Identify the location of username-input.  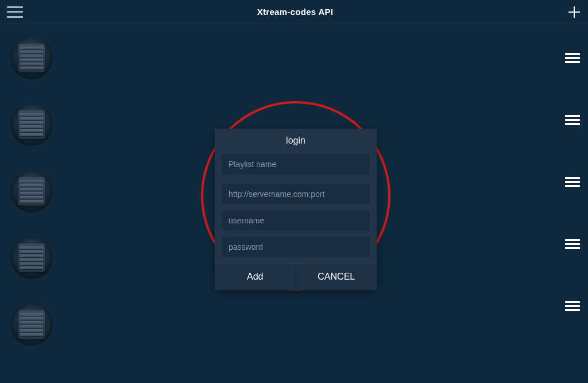
(296, 220).